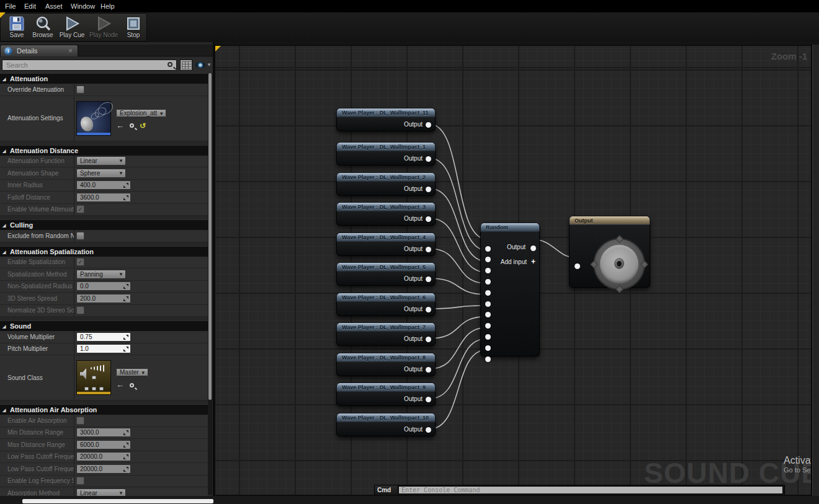 The width and height of the screenshot is (819, 504). I want to click on node-wave-player: Wave Player : DL_WallImpact_6Output, so click(386, 304).